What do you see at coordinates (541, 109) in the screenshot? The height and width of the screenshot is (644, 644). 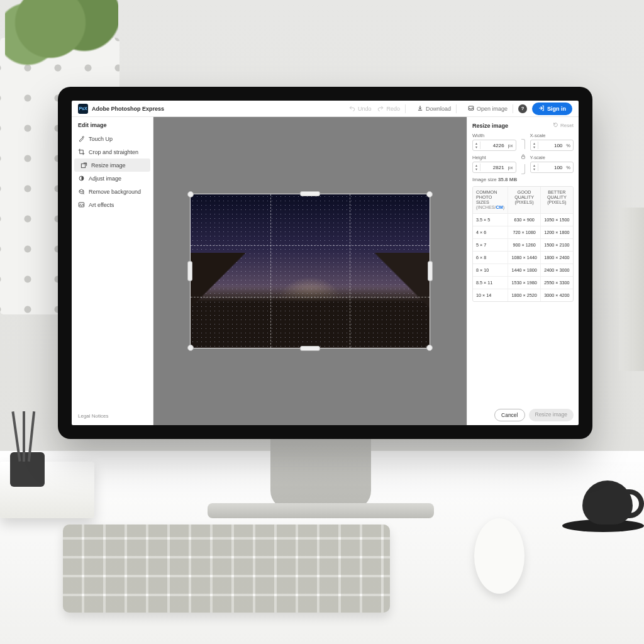 I see `signin-icon` at bounding box center [541, 109].